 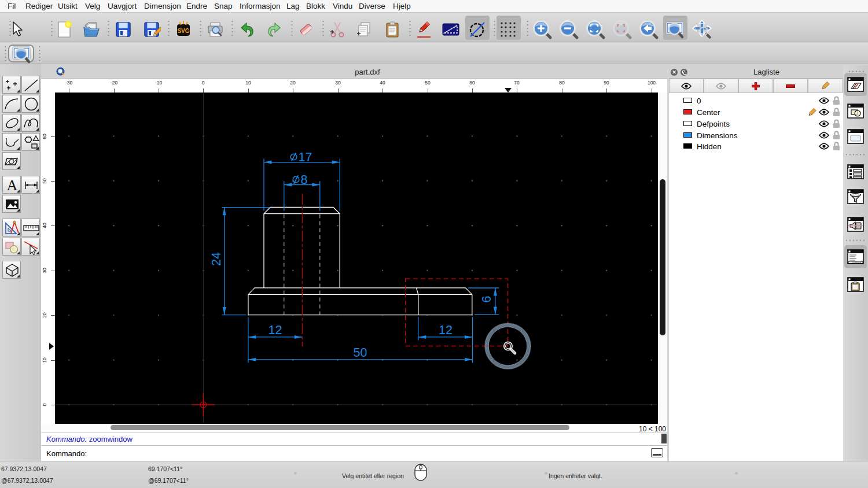 What do you see at coordinates (304, 180) in the screenshot?
I see `svg-text: 8` at bounding box center [304, 180].